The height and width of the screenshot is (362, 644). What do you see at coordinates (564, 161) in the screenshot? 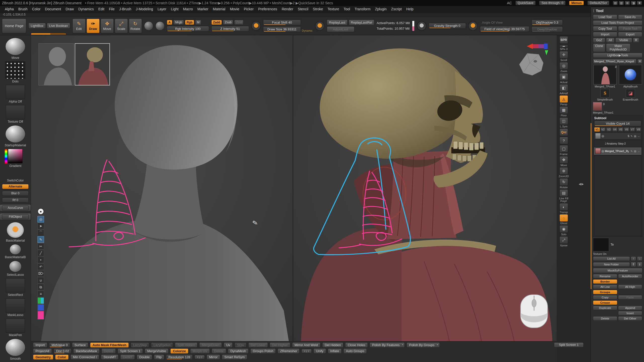
I see `move-icon: ✥ Move` at bounding box center [564, 161].